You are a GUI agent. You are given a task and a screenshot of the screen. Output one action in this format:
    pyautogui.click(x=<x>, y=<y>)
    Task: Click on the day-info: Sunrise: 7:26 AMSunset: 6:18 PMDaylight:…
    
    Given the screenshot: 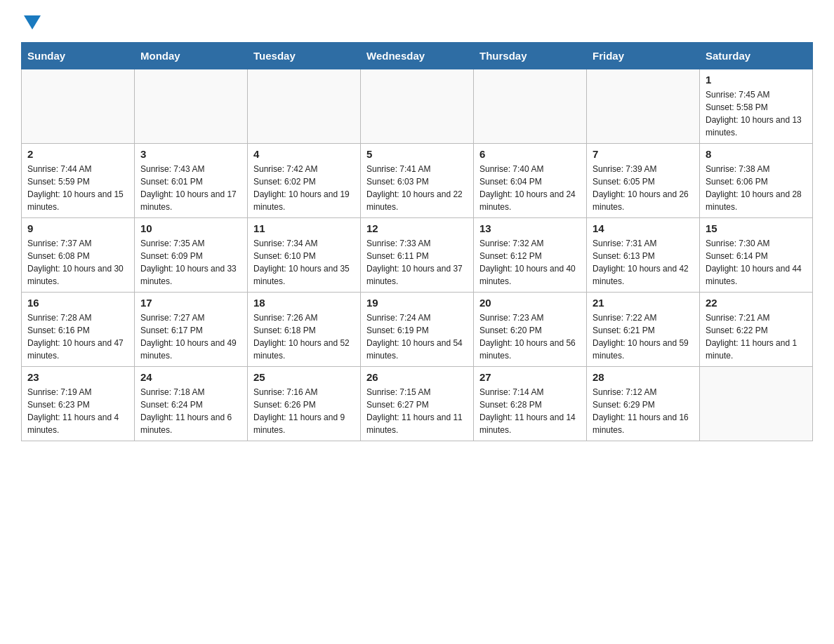 What is the action you would take?
    pyautogui.click(x=304, y=337)
    